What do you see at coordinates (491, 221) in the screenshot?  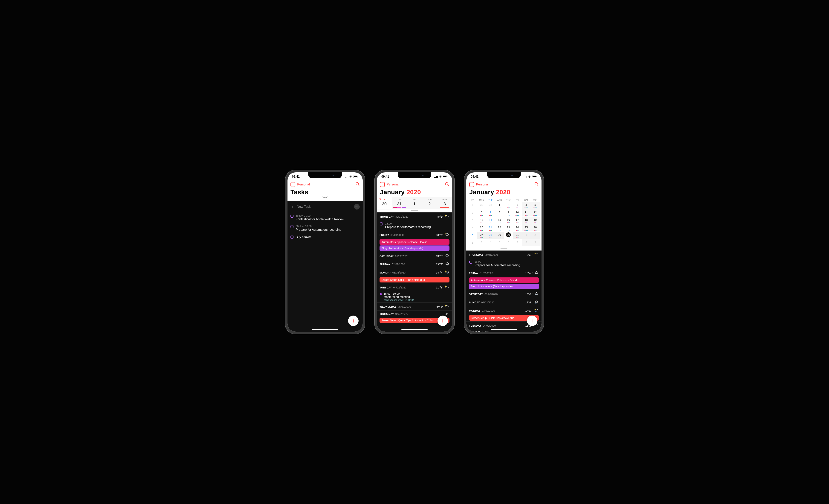 I see `month-cell: 14` at bounding box center [491, 221].